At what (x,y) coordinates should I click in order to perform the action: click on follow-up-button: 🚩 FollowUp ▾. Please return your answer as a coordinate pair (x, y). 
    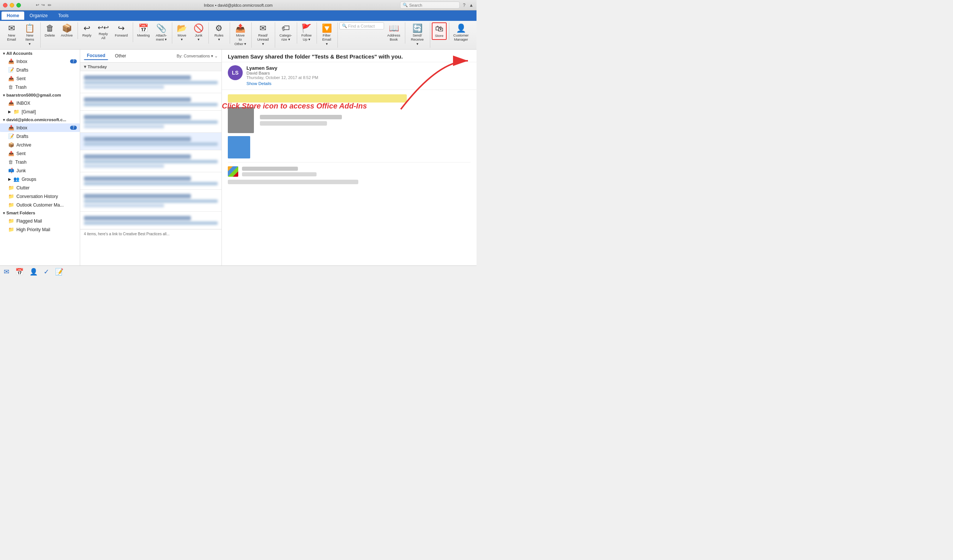
    Looking at the image, I should click on (306, 33).